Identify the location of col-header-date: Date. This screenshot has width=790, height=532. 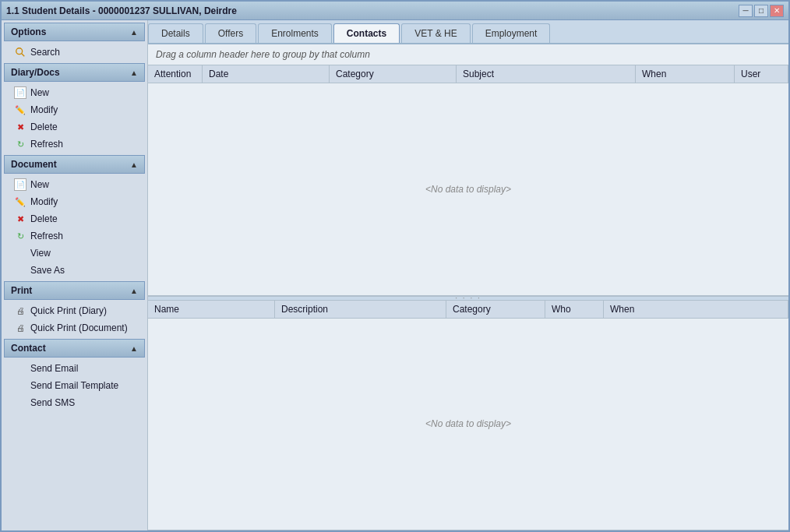
(266, 74).